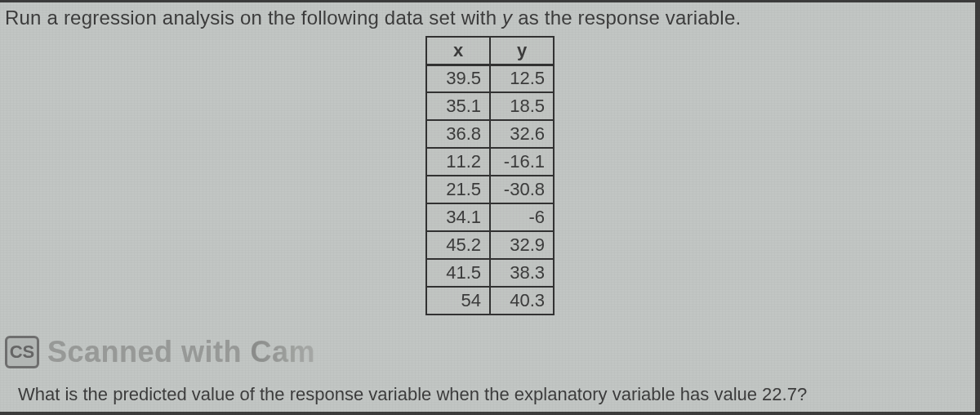 The width and height of the screenshot is (980, 415). Describe the element at coordinates (458, 217) in the screenshot. I see `cell-x: 34.1` at that location.